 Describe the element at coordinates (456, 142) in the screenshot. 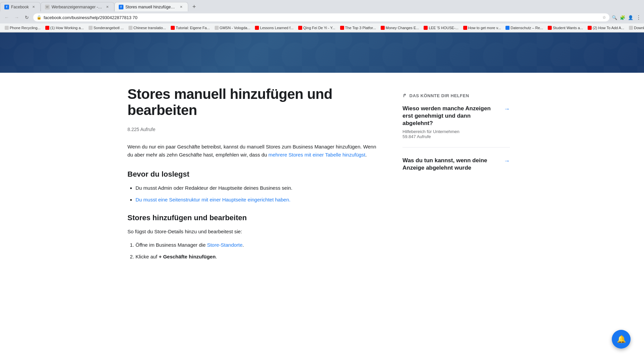

I see `sidebar-help-box: ↱ Das könnte dir helfen Wieso werden man…` at that location.